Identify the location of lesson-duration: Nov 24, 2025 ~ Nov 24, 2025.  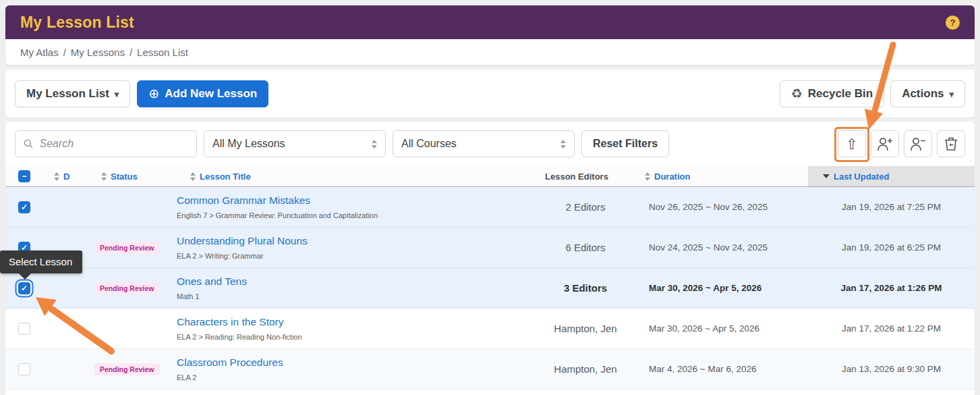
(724, 247).